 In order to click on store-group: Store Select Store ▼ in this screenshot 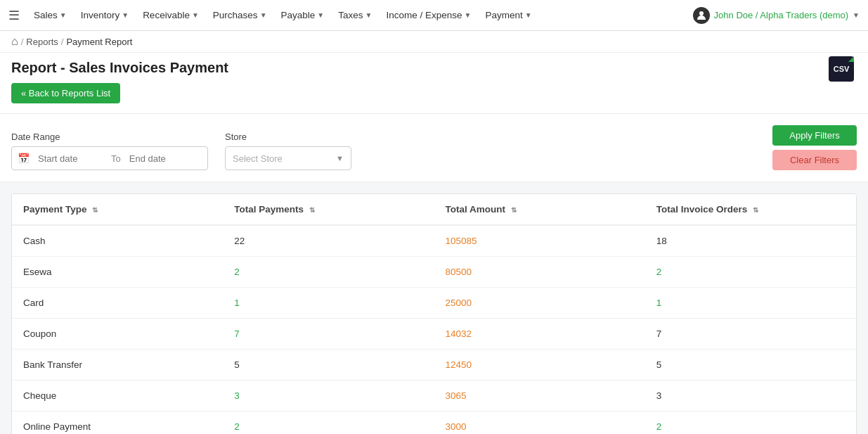, I will do `click(288, 151)`.